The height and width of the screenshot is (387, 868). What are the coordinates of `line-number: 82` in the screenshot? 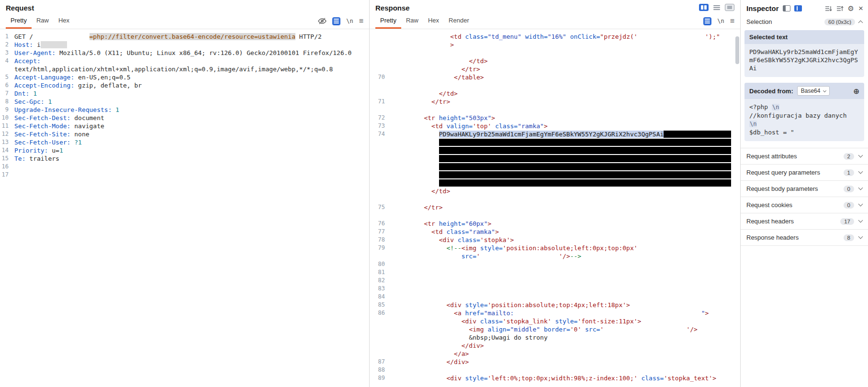 It's located at (377, 280).